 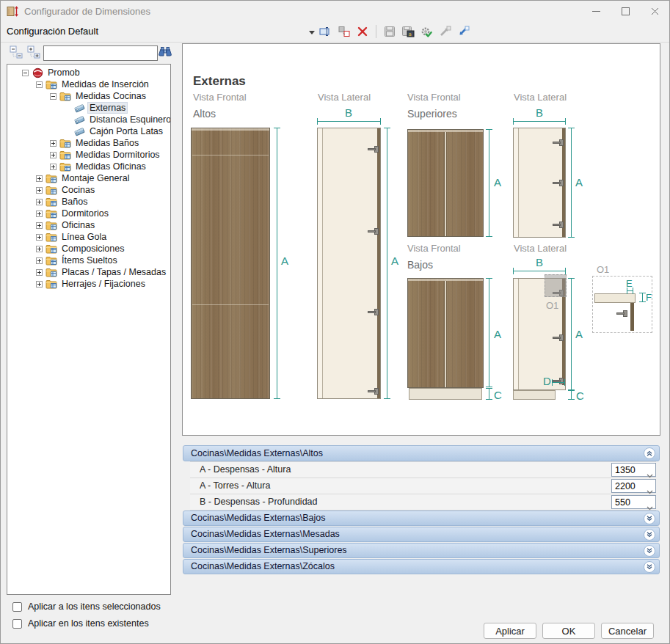 I want to click on config-selector: Configuración Default, so click(x=53, y=31).